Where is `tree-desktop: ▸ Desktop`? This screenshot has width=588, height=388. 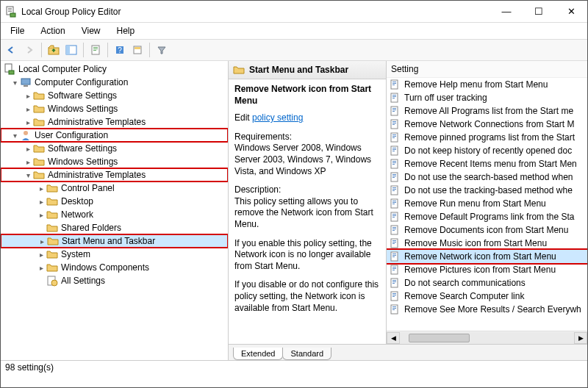
tree-desktop: ▸ Desktop is located at coordinates (115, 201).